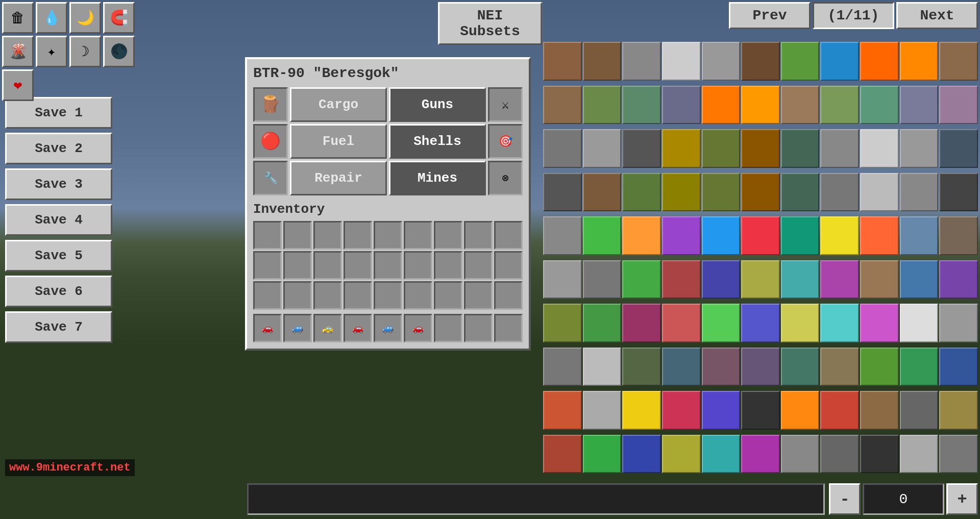 The width and height of the screenshot is (980, 519). What do you see at coordinates (59, 220) in the screenshot?
I see `save4-button: Save 4` at bounding box center [59, 220].